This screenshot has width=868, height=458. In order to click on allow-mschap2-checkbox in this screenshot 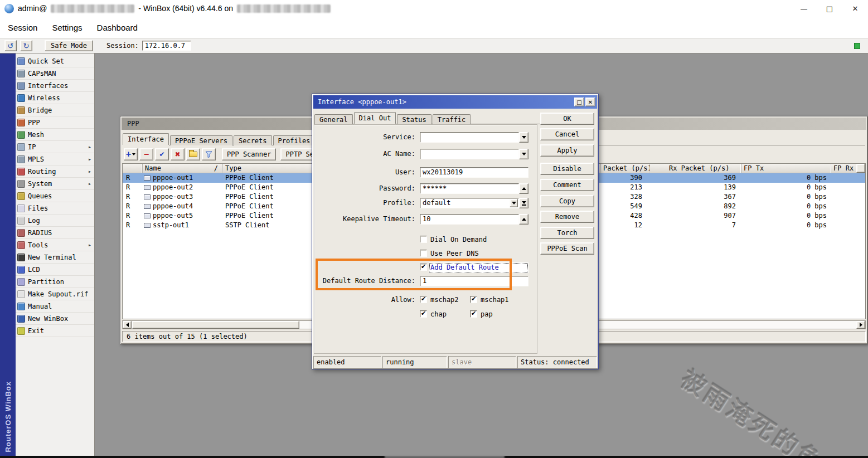, I will do `click(424, 300)`.